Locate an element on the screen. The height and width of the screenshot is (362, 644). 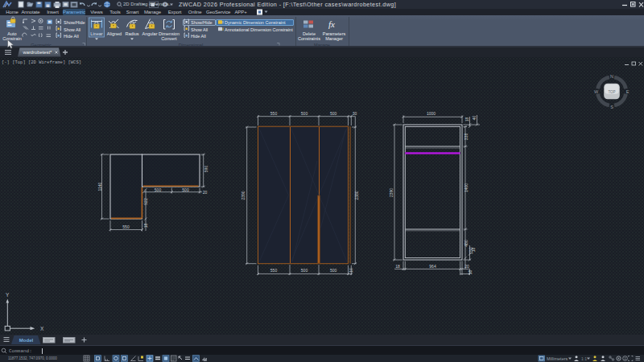
svg-text: 10 is located at coordinates (351, 270).